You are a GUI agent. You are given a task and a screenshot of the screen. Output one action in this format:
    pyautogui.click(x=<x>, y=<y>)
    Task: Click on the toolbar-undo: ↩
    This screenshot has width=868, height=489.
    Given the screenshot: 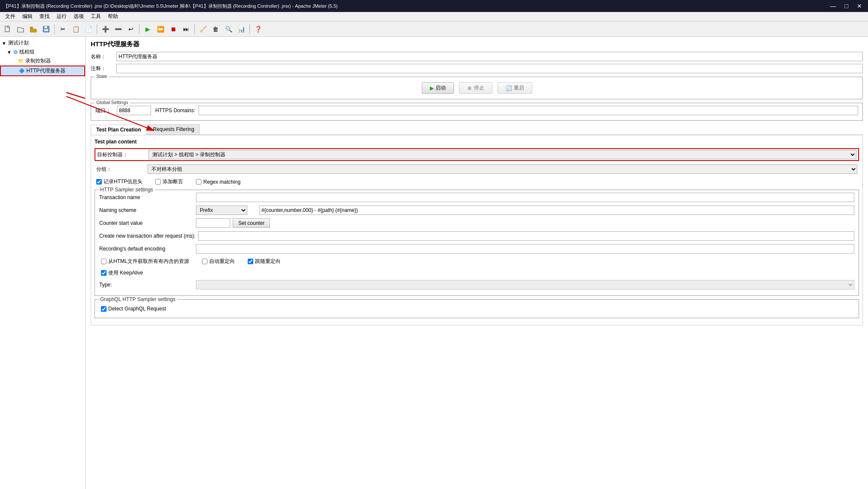 What is the action you would take?
    pyautogui.click(x=131, y=29)
    